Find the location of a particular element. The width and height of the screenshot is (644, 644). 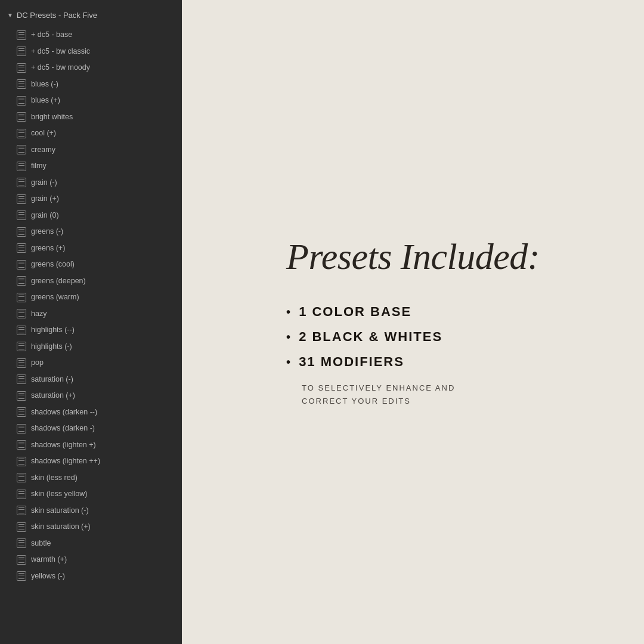

sidebar-item: skin (less yellow) is located at coordinates (91, 494).